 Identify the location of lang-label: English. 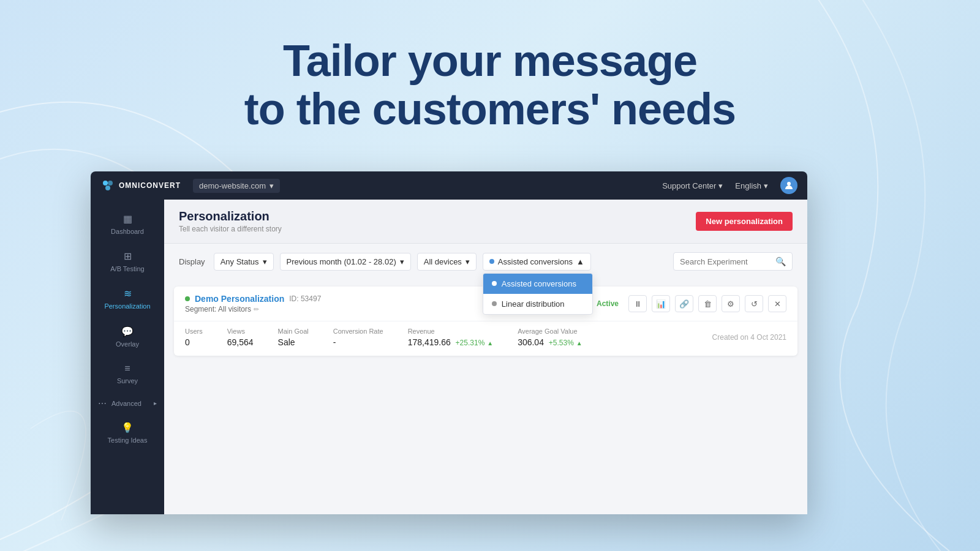
(748, 186).